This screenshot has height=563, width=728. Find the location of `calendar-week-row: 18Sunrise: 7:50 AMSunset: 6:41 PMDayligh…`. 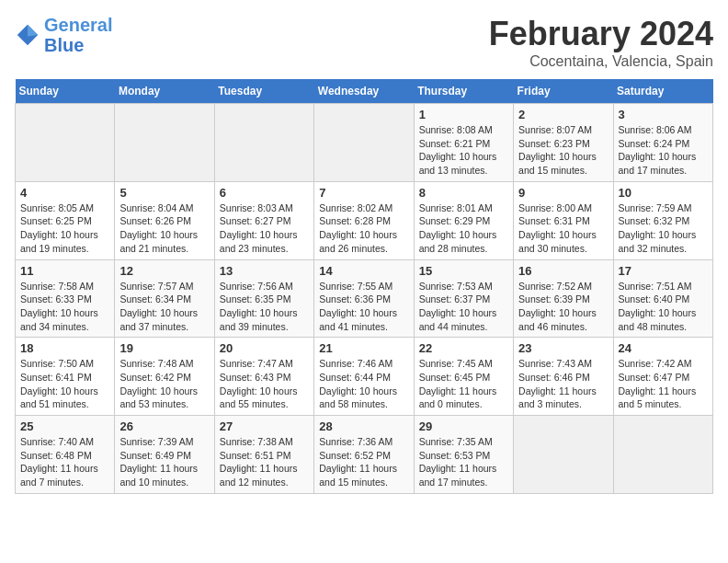

calendar-week-row: 18Sunrise: 7:50 AMSunset: 6:41 PMDayligh… is located at coordinates (364, 377).